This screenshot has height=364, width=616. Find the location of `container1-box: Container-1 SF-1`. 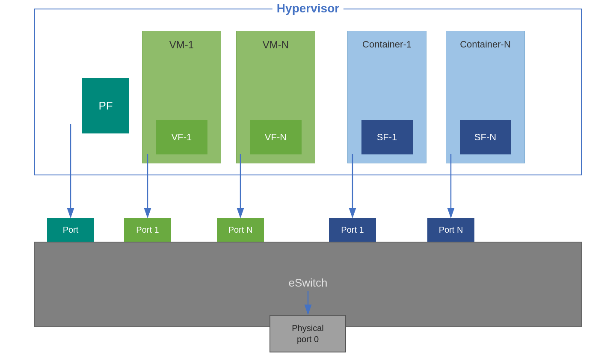

container1-box: Container-1 SF-1 is located at coordinates (387, 97).